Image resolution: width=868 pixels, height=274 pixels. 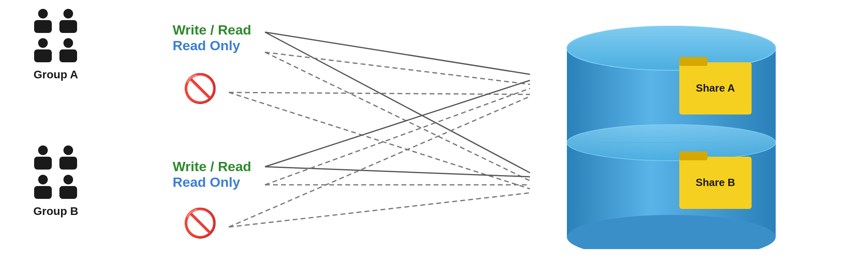 What do you see at coordinates (715, 182) in the screenshot?
I see `svg-text: Share B` at bounding box center [715, 182].